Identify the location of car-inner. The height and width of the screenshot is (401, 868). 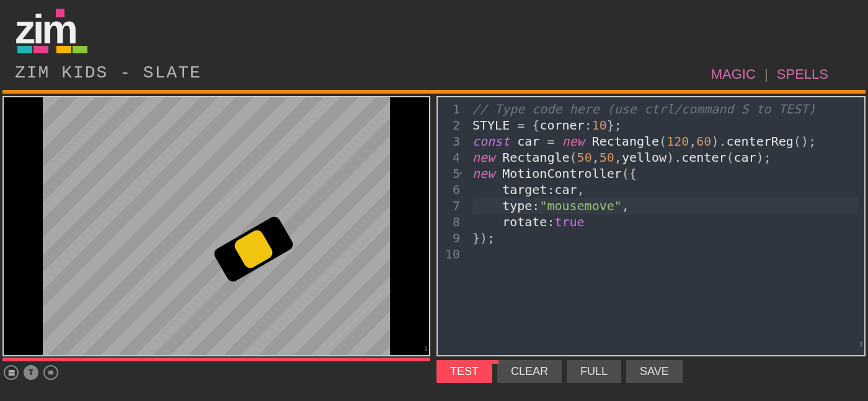
(254, 249).